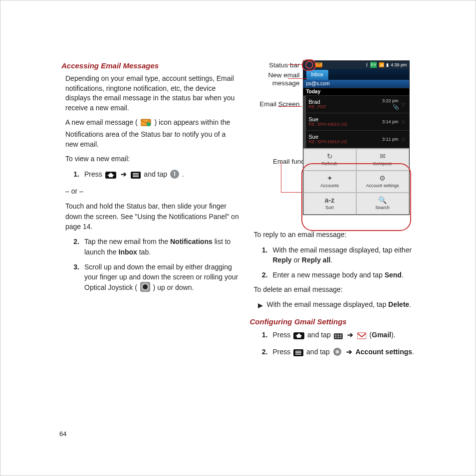 The image size is (476, 476). What do you see at coordinates (341, 235) in the screenshot?
I see `paragraph: To reply to an email message:` at bounding box center [341, 235].